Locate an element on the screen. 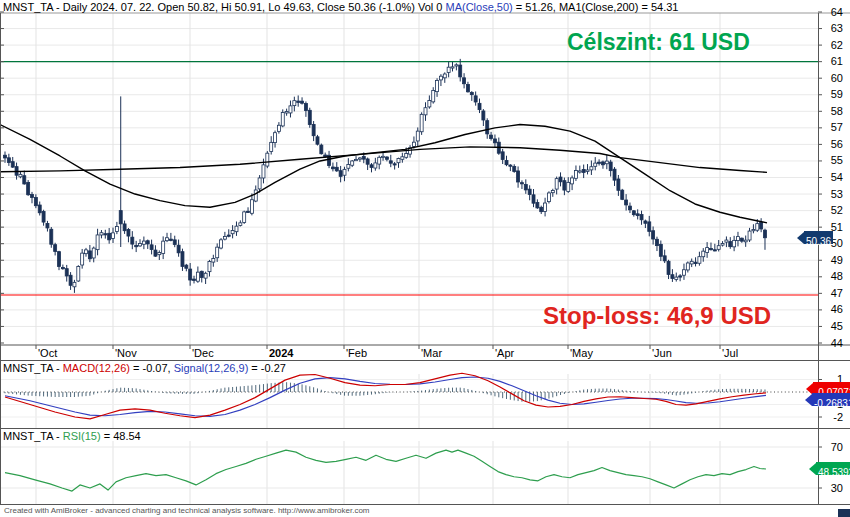 Image resolution: width=850 pixels, height=517 pixels. price-axis-label: 53 is located at coordinates (831, 194).